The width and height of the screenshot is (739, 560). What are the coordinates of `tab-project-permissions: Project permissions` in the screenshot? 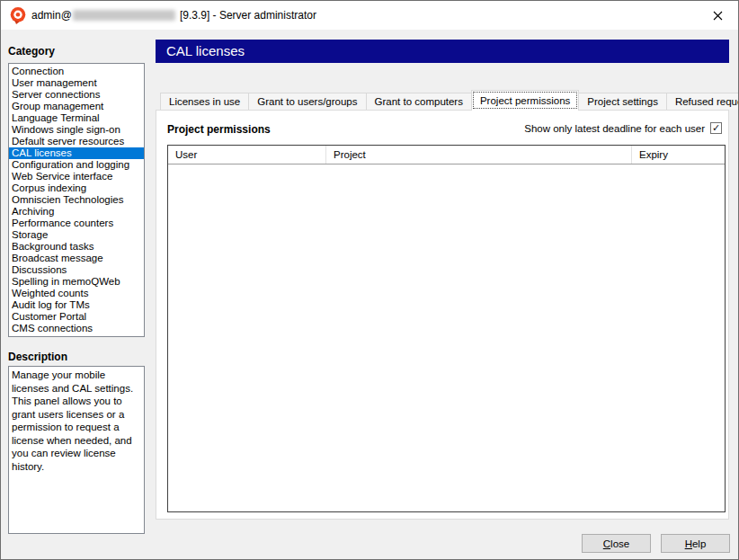 It's located at (525, 101).